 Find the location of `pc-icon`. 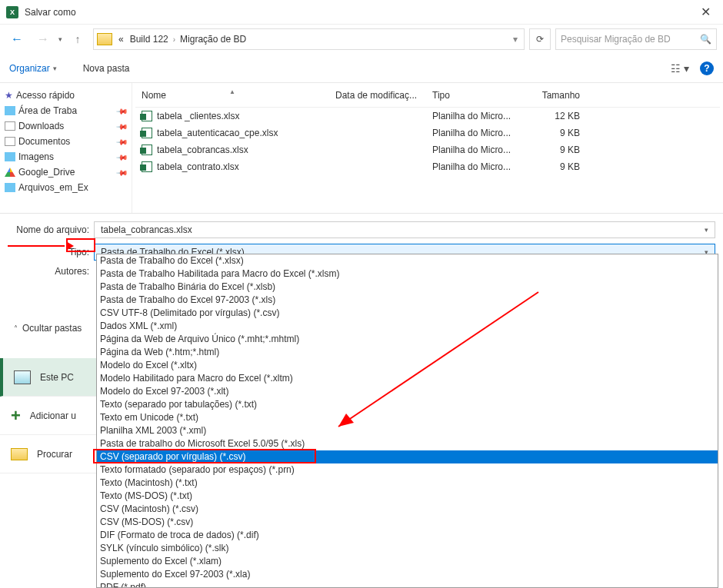

pc-icon is located at coordinates (22, 377).